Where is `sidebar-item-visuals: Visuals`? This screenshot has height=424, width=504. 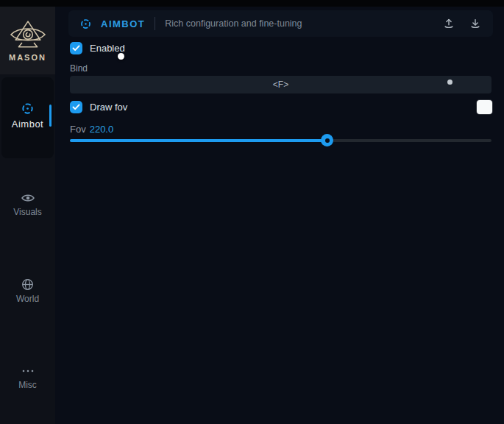
sidebar-item-visuals: Visuals is located at coordinates (28, 204).